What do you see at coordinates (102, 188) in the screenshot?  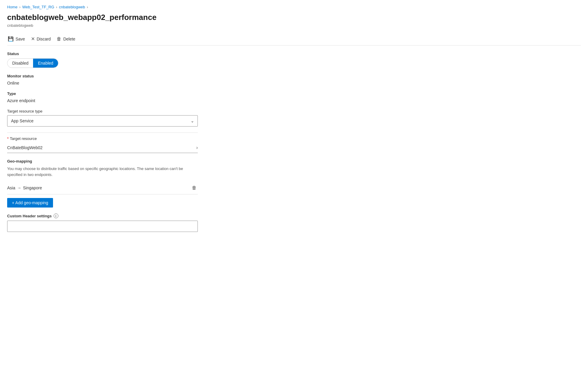 I see `geo-item: Asia → Singapore 🗑` at bounding box center [102, 188].